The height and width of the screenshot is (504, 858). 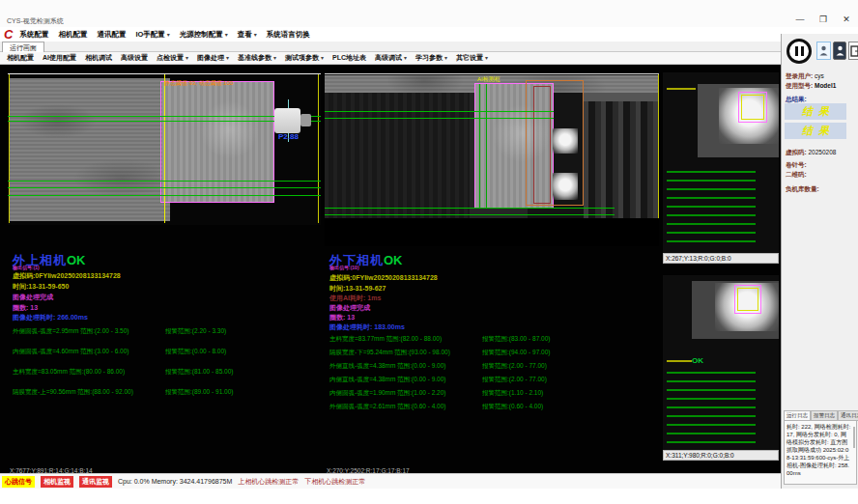 I want to click on process-done-label: 图像处理完成, so click(x=33, y=297).